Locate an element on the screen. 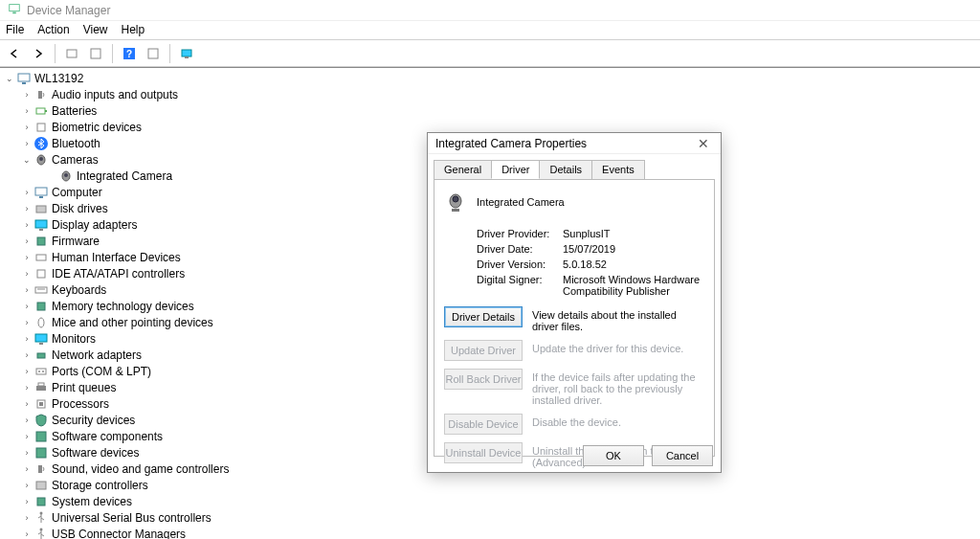 The width and height of the screenshot is (980, 539). tab-details: Details is located at coordinates (566, 169).